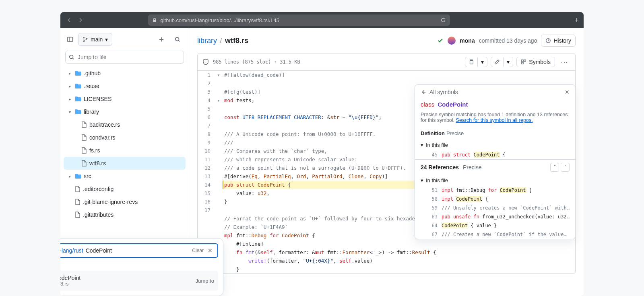 Image resolution: width=644 pixels, height=296 pixels. Describe the element at coordinates (495, 134) in the screenshot. I see `definition-section: DefinitionPrecise` at that location.